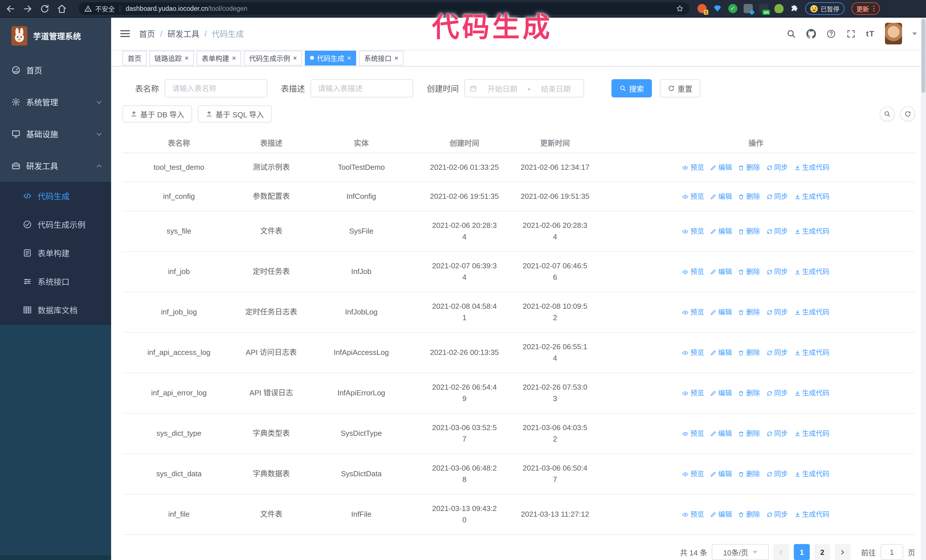 Image resolution: width=926 pixels, height=560 pixels. I want to click on breadcrumb-item: 代码生成, so click(222, 34).